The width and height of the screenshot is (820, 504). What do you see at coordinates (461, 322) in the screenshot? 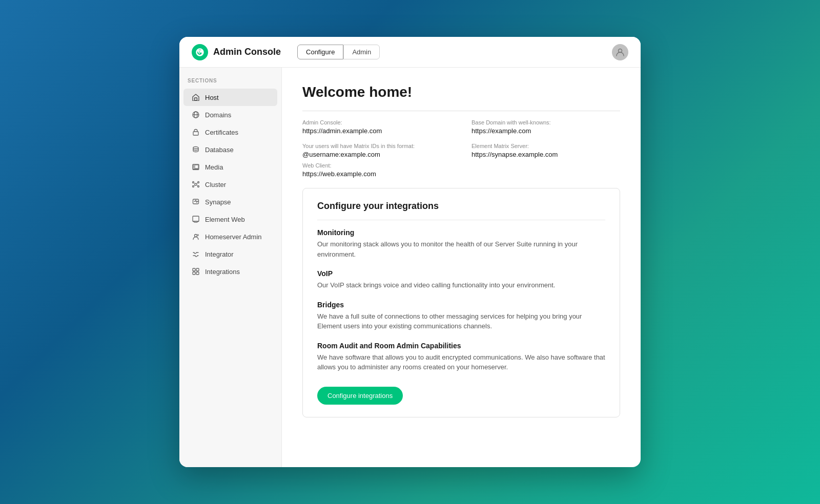
I see `integration-bridges-desc: We have a full suite of connections to o…` at bounding box center [461, 322].